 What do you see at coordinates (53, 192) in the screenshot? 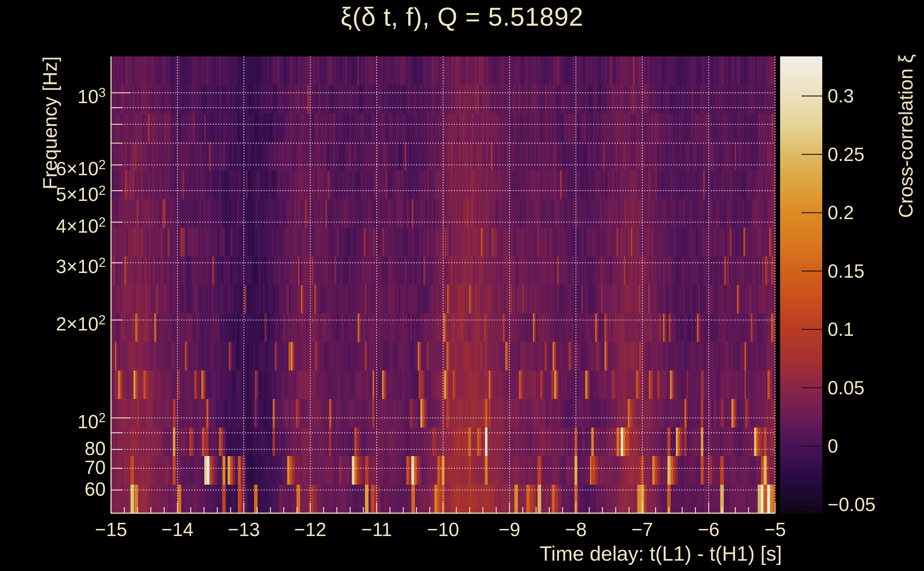
I see `y-tick-label: 5×102` at bounding box center [53, 192].